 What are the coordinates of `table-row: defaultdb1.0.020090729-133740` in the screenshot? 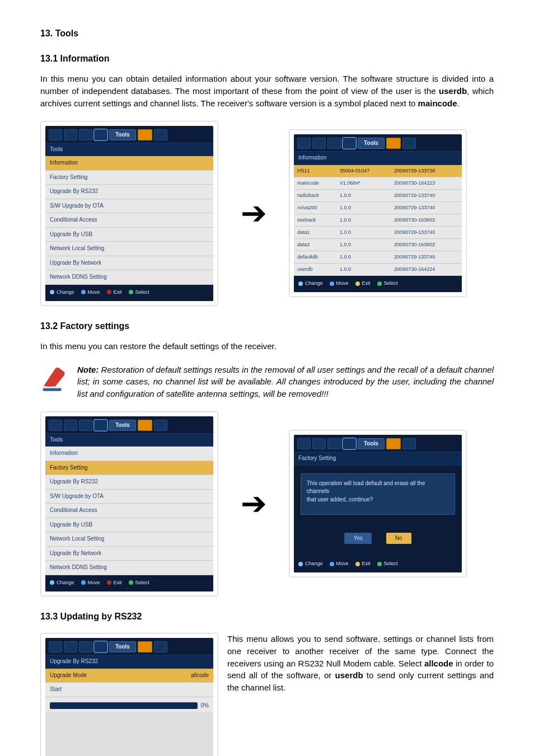 It's located at (378, 257).